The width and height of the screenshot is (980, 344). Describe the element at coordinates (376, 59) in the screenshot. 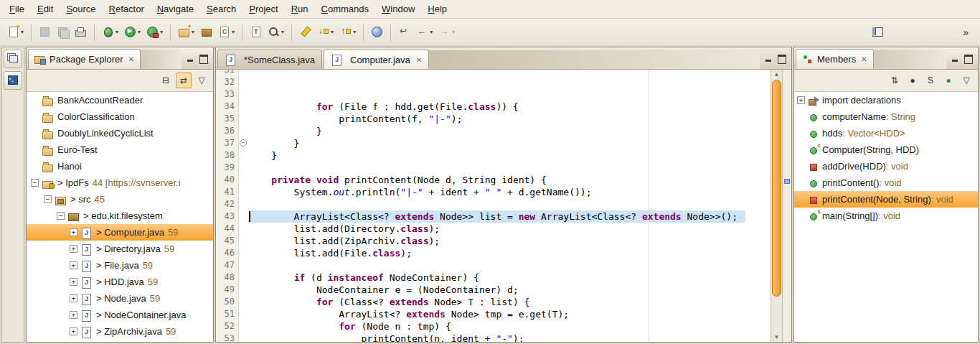

I see `editor-tab-computer-java: Computer.java✕` at that location.